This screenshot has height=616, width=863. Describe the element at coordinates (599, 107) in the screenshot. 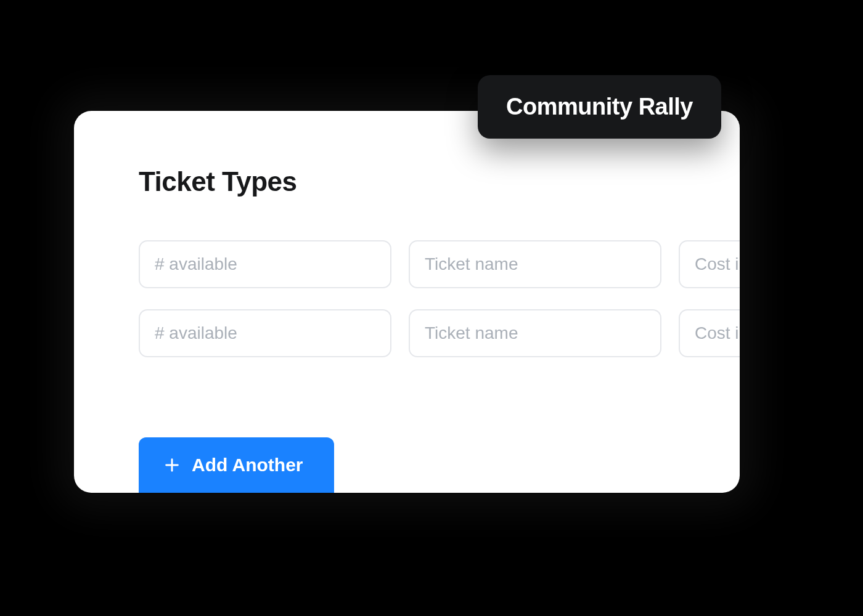

I see `event-badge: Community Rally` at that location.